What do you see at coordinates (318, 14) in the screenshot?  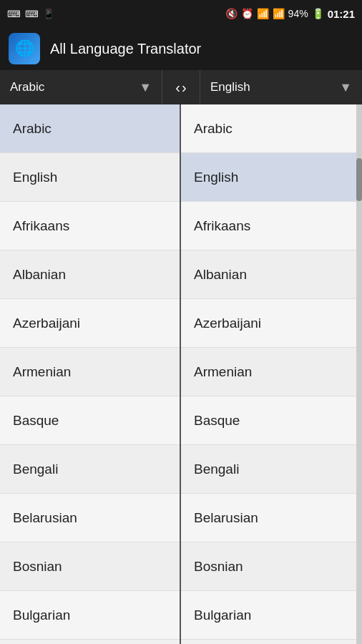 I see `battery-icon: 🔋` at bounding box center [318, 14].